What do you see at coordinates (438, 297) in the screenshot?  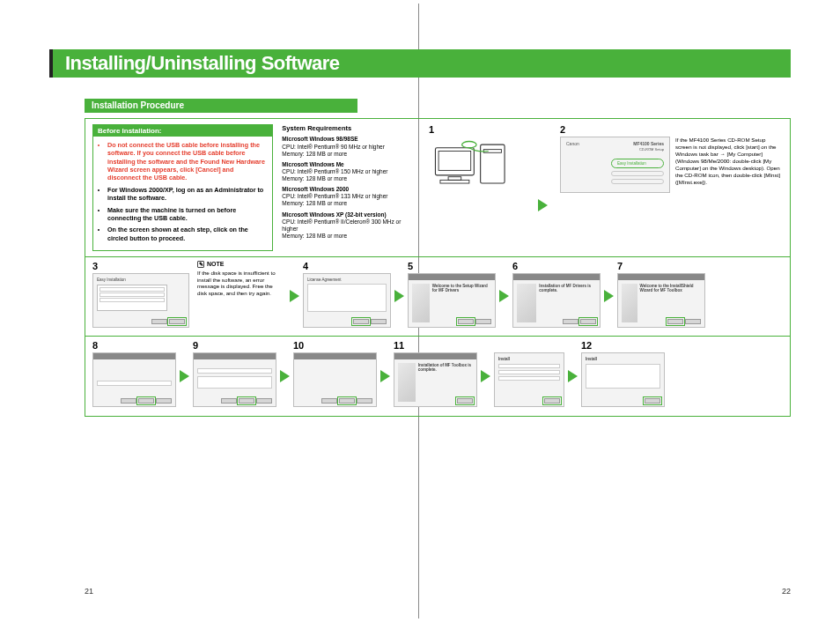 I see `row-steps-3-7: 3 Easy Installation ✎NOTE If the disk sp…` at bounding box center [438, 297].